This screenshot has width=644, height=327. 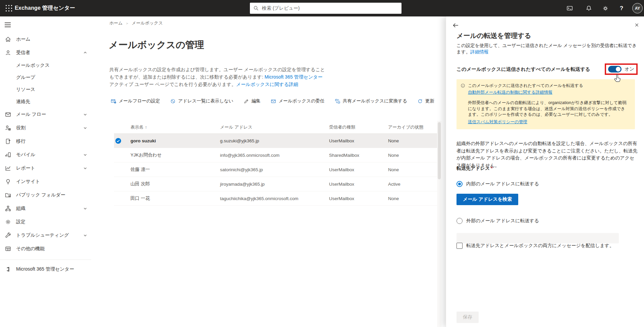 I want to click on home-icon, so click(x=8, y=39).